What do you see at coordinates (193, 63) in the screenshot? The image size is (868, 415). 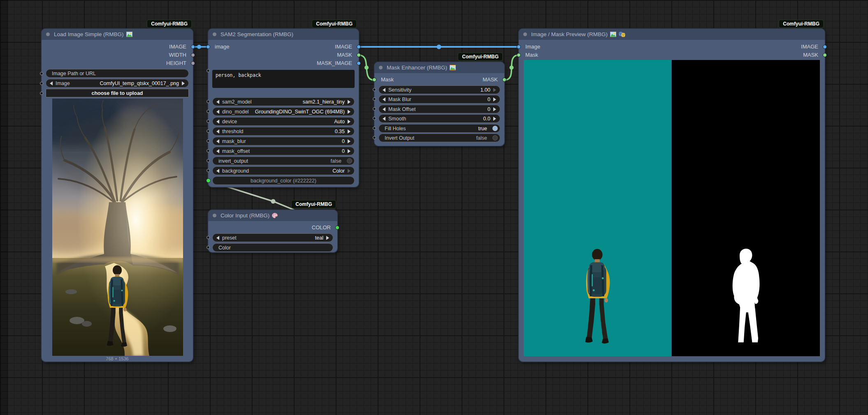 I see `output-port-height` at bounding box center [193, 63].